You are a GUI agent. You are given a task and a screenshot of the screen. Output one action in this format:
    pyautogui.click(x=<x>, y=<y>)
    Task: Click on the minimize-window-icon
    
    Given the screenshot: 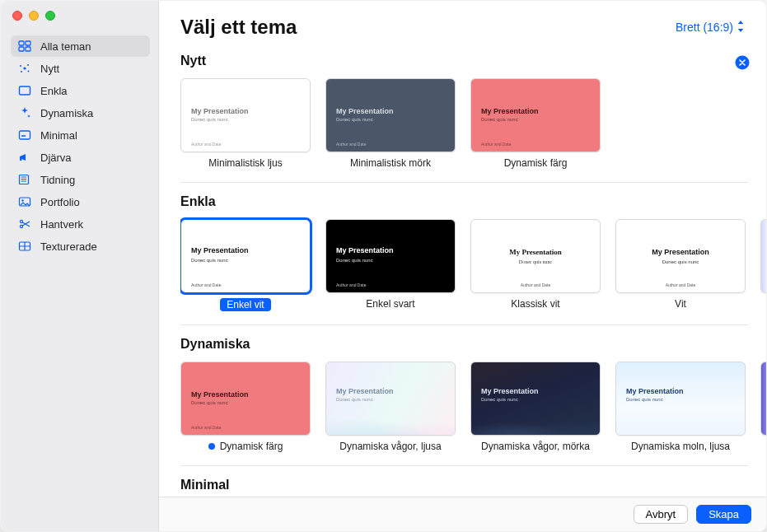 What is the action you would take?
    pyautogui.click(x=34, y=16)
    